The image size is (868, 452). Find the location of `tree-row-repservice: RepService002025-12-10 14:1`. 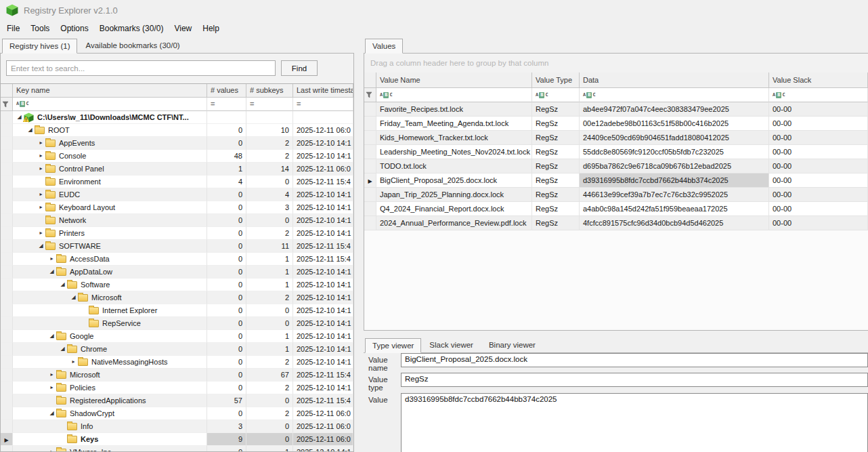

tree-row-repservice: RepService002025-12-10 14:1 is located at coordinates (177, 324).